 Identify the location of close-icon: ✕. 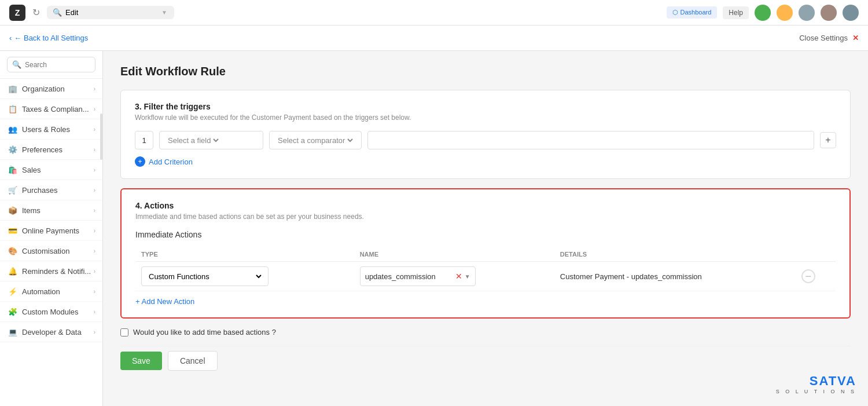
(855, 38).